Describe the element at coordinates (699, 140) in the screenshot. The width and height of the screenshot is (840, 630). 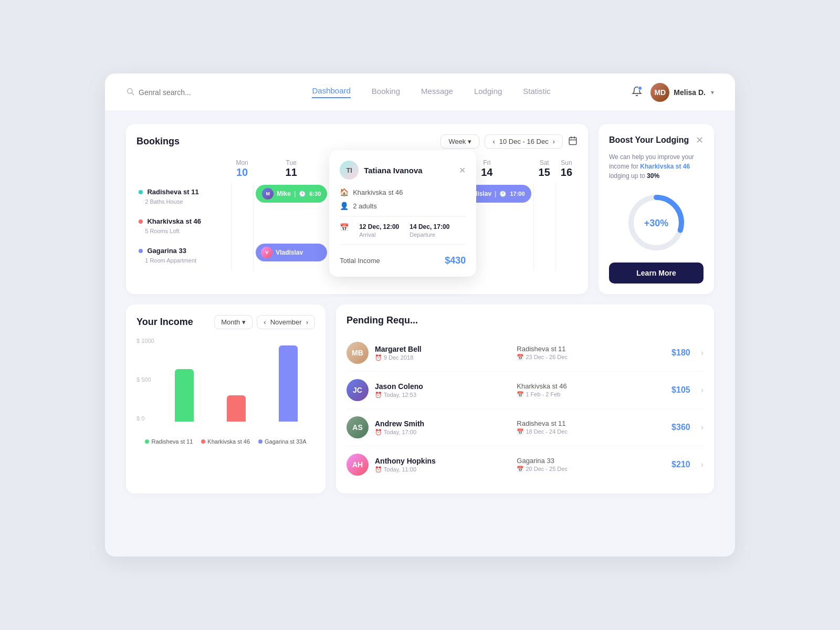
I see `boost-close-button: ✕` at that location.